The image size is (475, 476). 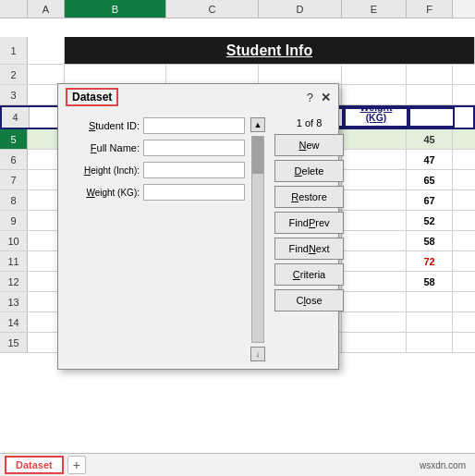 What do you see at coordinates (194, 170) in the screenshot?
I see `field-input-height` at bounding box center [194, 170].